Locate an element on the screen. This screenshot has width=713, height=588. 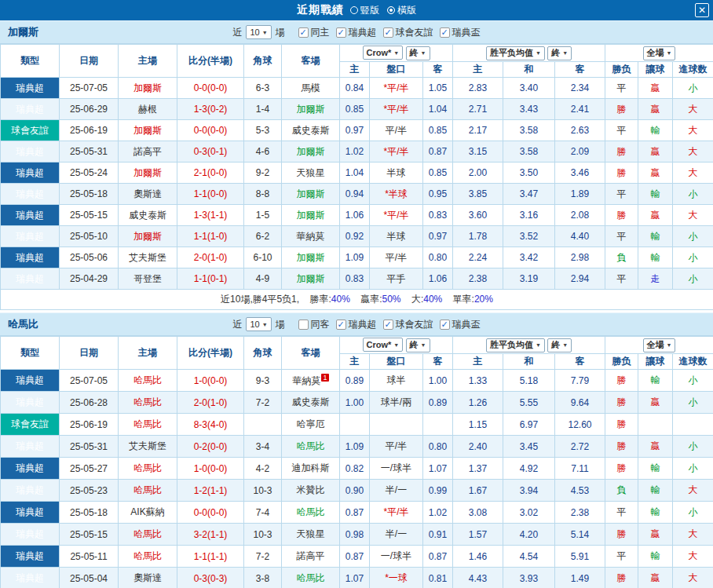
match-row: 瑞典超25-05-18奧斯達1-1(0-0)8-8加爾斯0.94*半球0.953… is located at coordinates (356, 195).